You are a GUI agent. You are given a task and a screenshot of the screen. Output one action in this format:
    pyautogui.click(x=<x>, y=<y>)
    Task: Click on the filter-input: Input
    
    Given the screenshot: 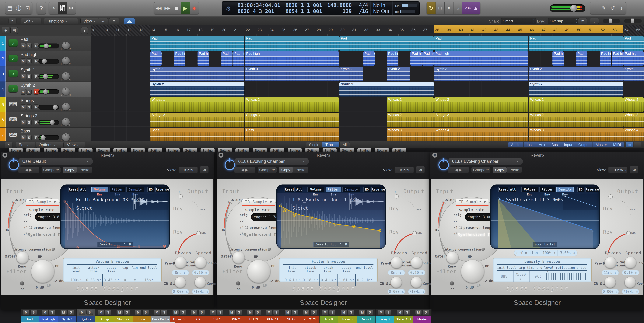 What is the action you would take?
    pyautogui.click(x=568, y=145)
    